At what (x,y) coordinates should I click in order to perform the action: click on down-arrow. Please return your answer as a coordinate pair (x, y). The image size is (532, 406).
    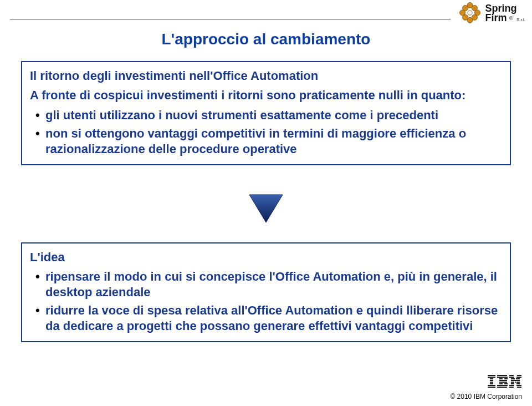
    Looking at the image, I should click on (266, 209).